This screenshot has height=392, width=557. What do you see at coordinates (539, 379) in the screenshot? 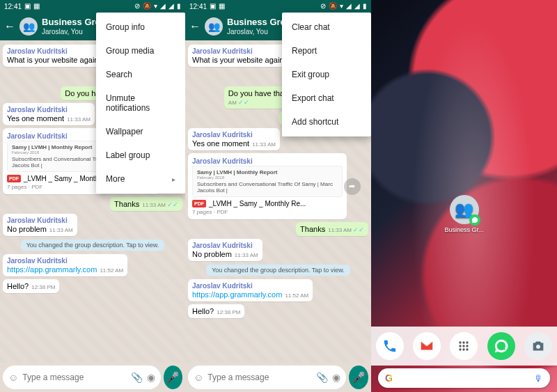
I see `google-mic-icon: 🎙` at bounding box center [539, 379].